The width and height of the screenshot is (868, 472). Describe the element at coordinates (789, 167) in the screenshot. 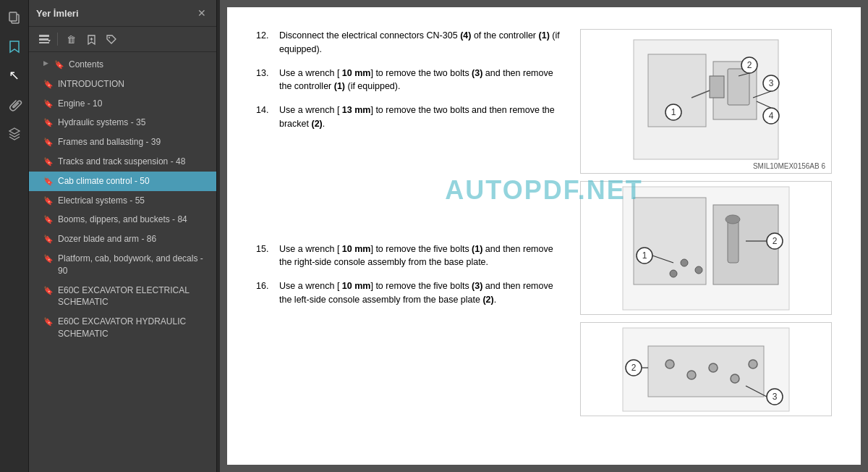

I see `diagram-caption: SMIL10MEX0156AB 6` at that location.